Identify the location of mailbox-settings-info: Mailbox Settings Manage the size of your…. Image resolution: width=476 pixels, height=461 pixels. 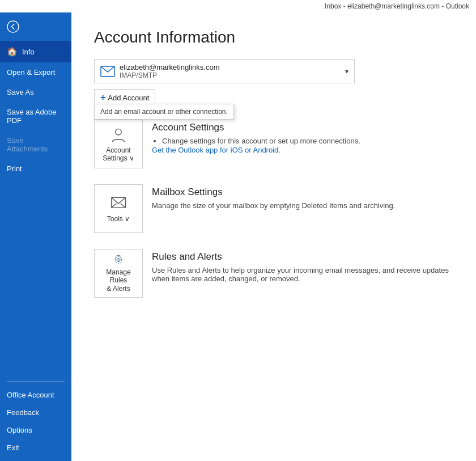
(303, 198).